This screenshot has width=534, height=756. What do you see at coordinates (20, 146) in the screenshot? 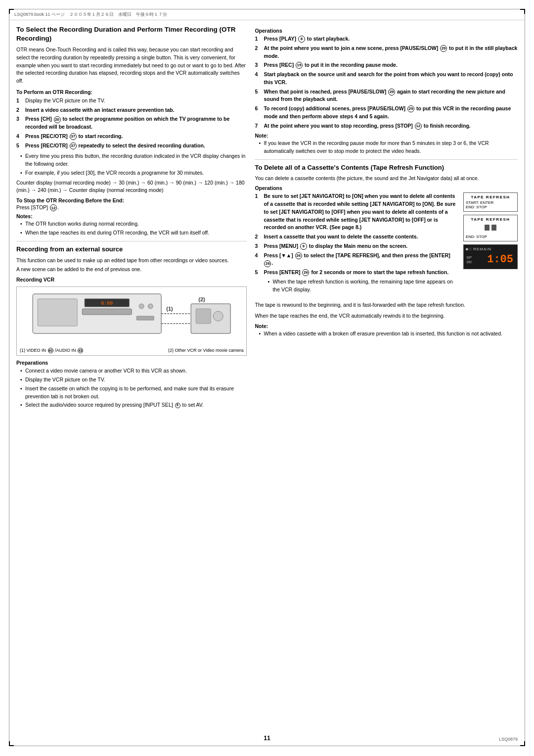
I see `step-num: 5` at bounding box center [20, 146].